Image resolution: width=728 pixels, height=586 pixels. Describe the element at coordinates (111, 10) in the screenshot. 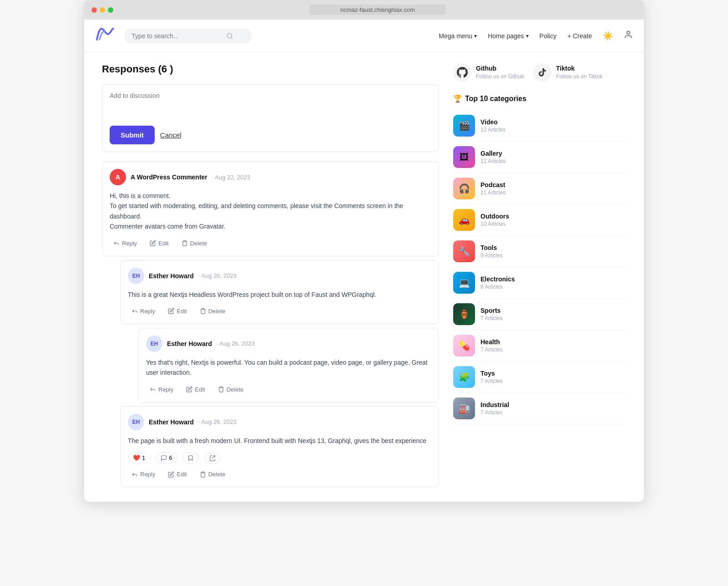

I see `maximize-dot` at that location.